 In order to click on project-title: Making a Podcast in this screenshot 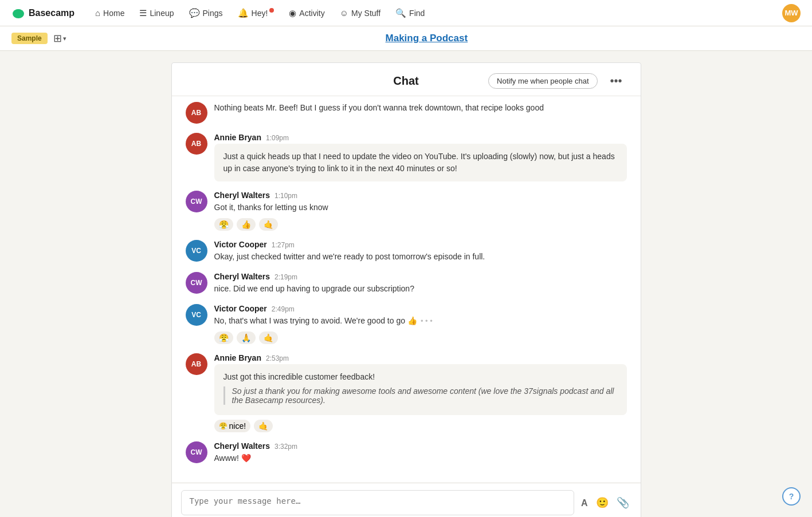, I will do `click(427, 38)`.